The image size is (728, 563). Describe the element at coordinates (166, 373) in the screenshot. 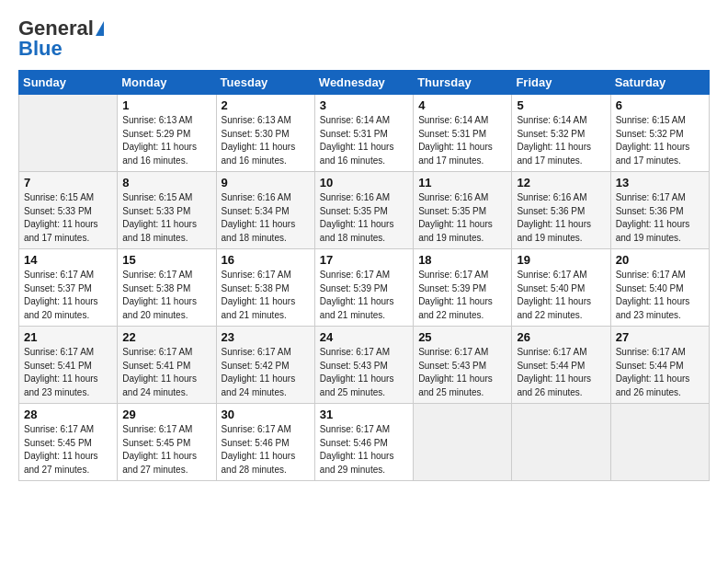

I see `day-info: Sunrise: 6:17 AMSunset: 5:41 PMDaylight:…` at that location.